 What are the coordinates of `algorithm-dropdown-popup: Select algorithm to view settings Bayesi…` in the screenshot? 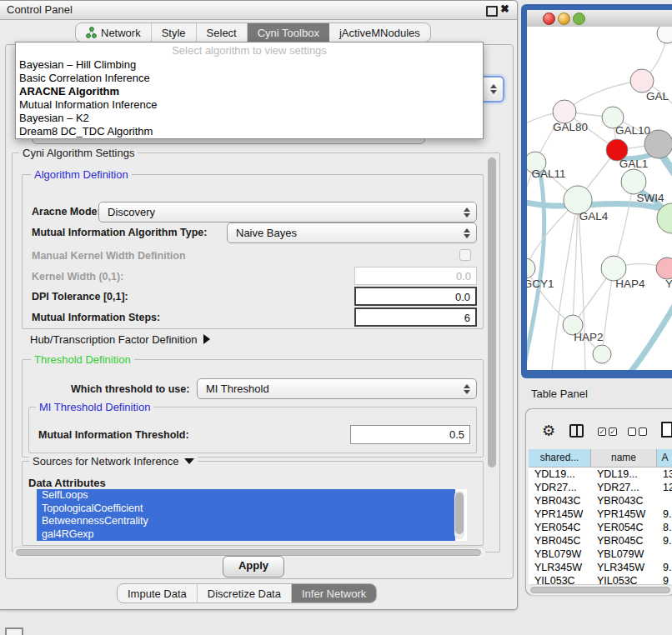 It's located at (249, 90).